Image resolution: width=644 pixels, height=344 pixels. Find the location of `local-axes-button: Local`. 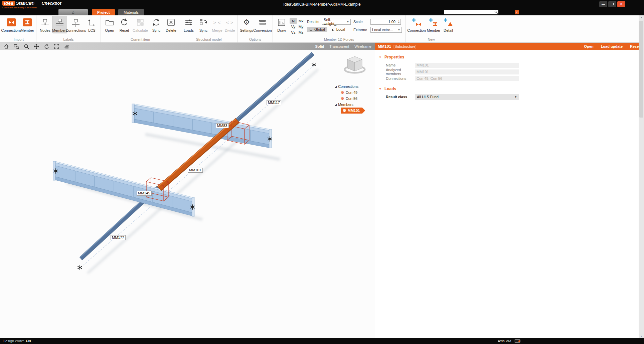

local-axes-button: Local is located at coordinates (338, 29).